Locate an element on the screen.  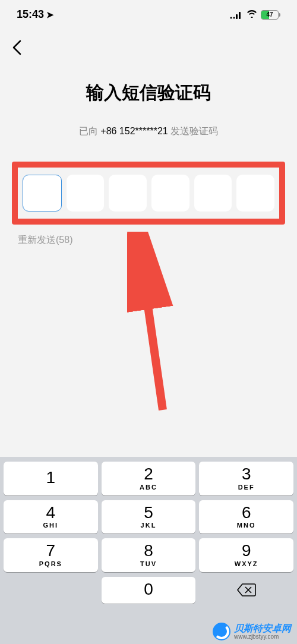
key-num: 7 is located at coordinates (51, 551).